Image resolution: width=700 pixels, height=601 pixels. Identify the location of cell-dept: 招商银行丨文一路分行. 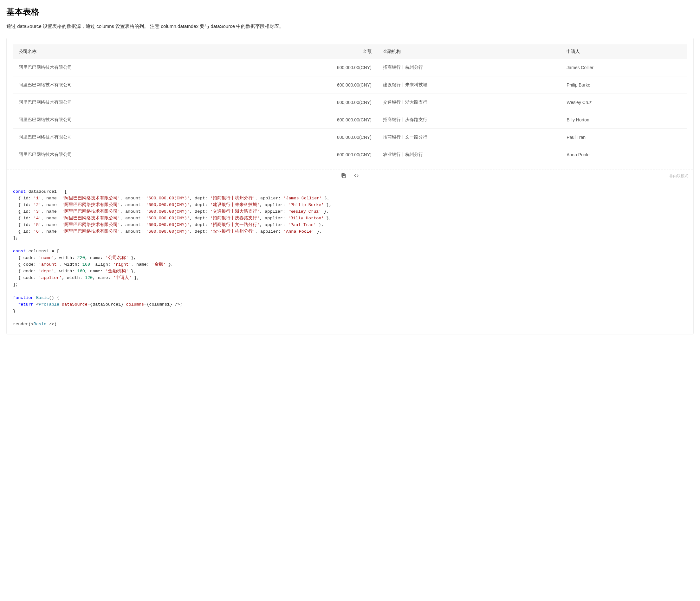
(469, 137).